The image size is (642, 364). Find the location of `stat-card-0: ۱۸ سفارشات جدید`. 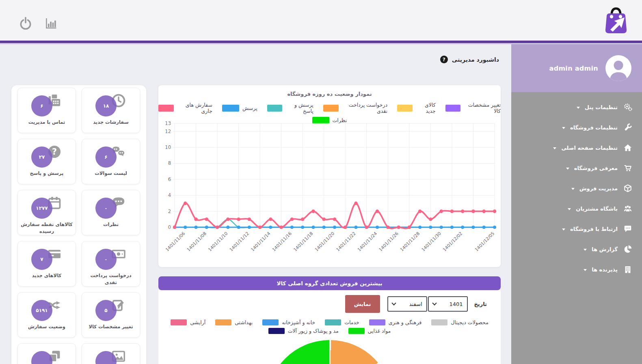

stat-card-0: ۱۸ سفارشات جدید is located at coordinates (111, 110).